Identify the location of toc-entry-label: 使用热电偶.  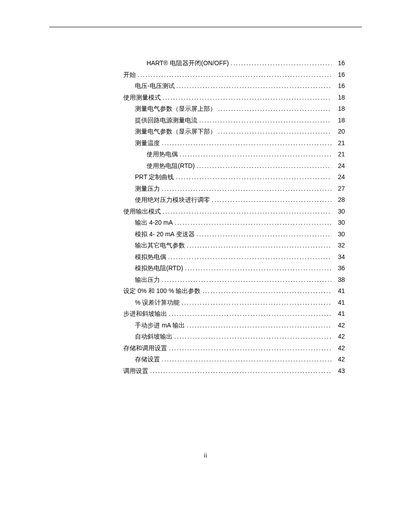
(162, 155).